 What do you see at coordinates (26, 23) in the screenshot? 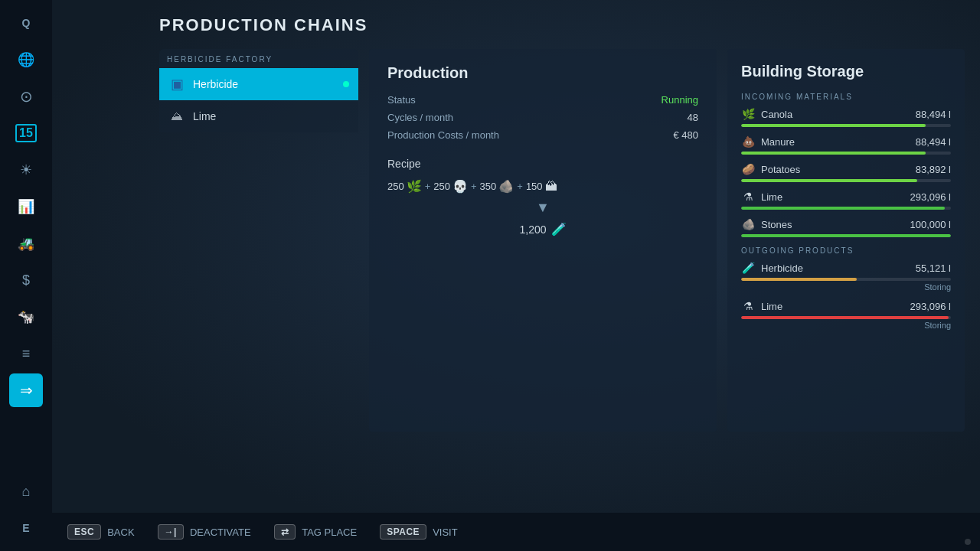
I see `sidebar-item-q: Q` at bounding box center [26, 23].